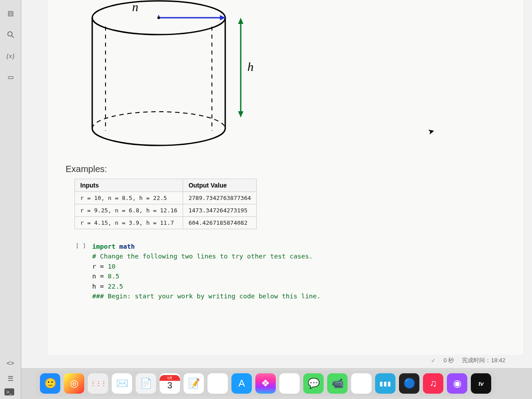  Describe the element at coordinates (468, 360) in the screenshot. I see `execution-status: ✓ 0 秒 完成时间：18:42` at that location.